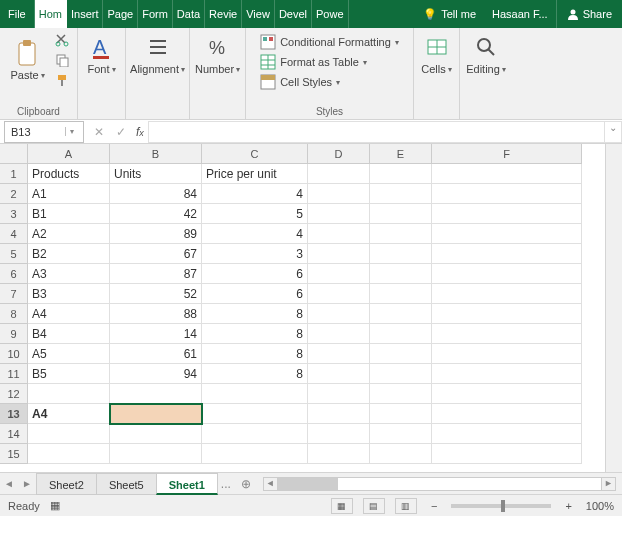  I want to click on zoom-out-button: −, so click(434, 506).